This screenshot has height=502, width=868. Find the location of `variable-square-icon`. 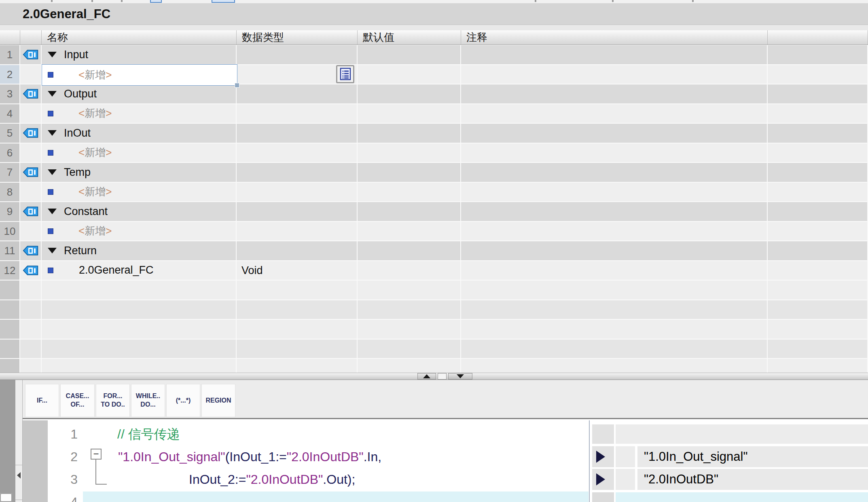

variable-square-icon is located at coordinates (51, 75).